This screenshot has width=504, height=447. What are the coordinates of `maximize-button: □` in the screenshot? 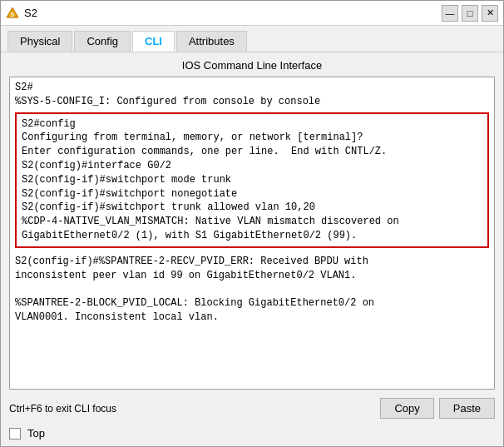 It's located at (470, 13).